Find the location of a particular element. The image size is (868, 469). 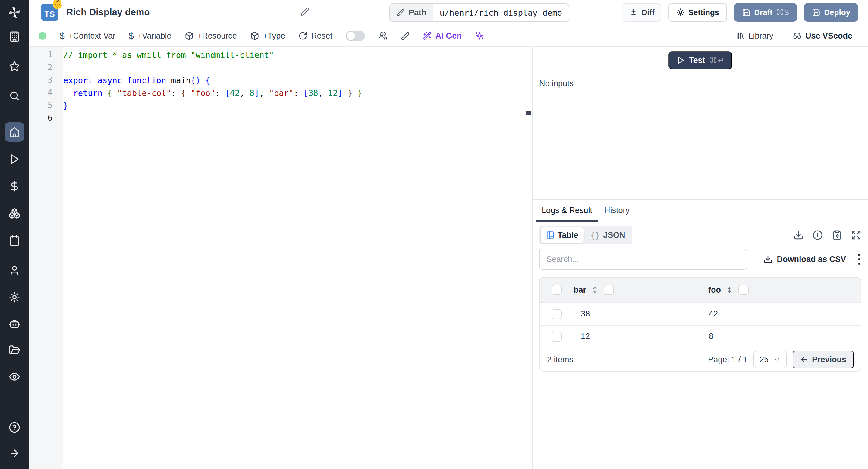

reset-button: Reset is located at coordinates (315, 36).